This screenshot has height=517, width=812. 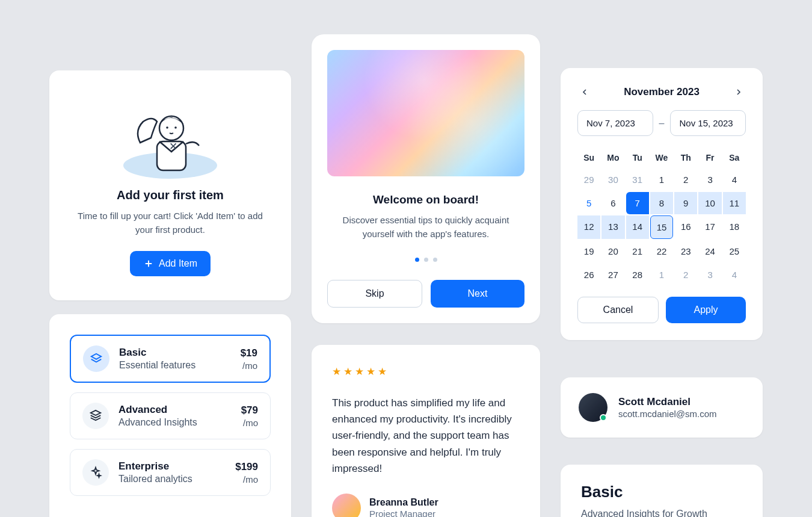 What do you see at coordinates (638, 203) in the screenshot?
I see `calendar-day: 7` at bounding box center [638, 203].